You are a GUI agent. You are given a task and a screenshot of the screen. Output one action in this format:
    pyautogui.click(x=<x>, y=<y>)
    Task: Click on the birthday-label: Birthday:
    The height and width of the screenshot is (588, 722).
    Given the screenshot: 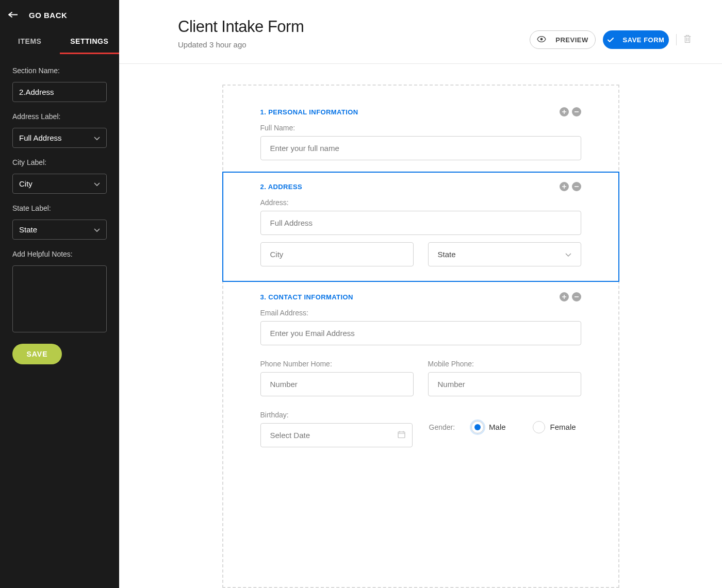 What is the action you would take?
    pyautogui.click(x=336, y=415)
    